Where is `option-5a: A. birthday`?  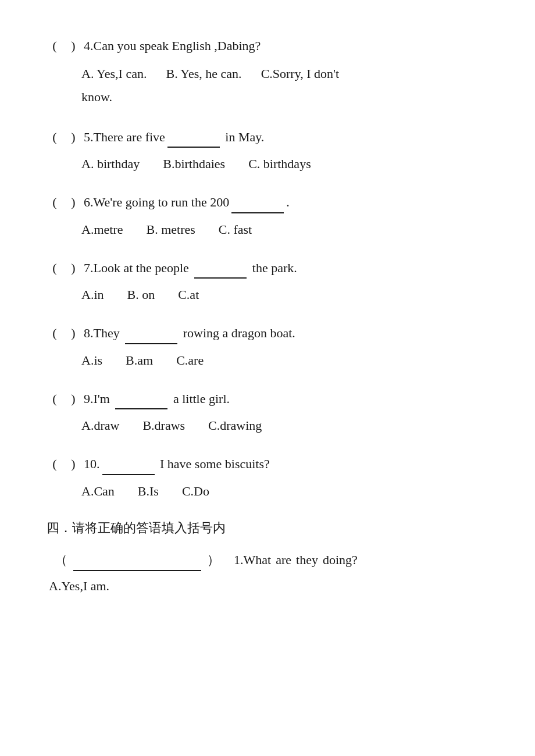 option-5a: A. birthday is located at coordinates (110, 164).